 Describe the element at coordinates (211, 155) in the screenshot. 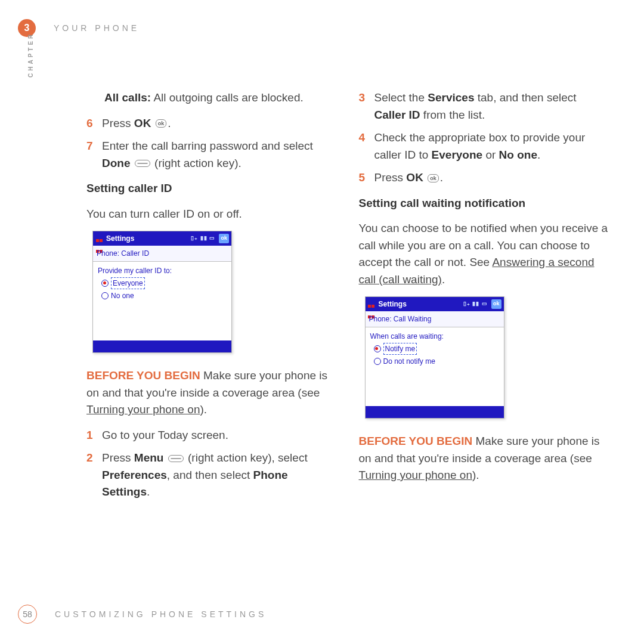

I see `step-7: 7 Enter the call barring password and se…` at that location.